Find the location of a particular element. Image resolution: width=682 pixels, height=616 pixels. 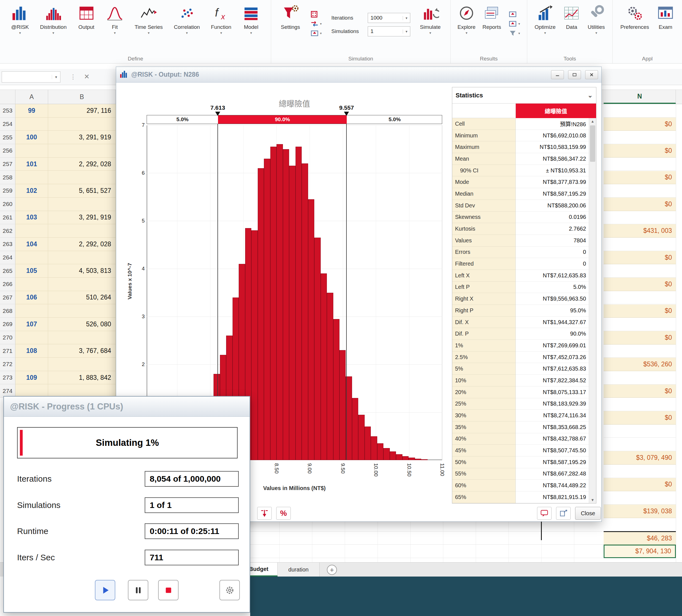

stat-row-30%: 30%NT$8,274,116.34 is located at coordinates (524, 415).